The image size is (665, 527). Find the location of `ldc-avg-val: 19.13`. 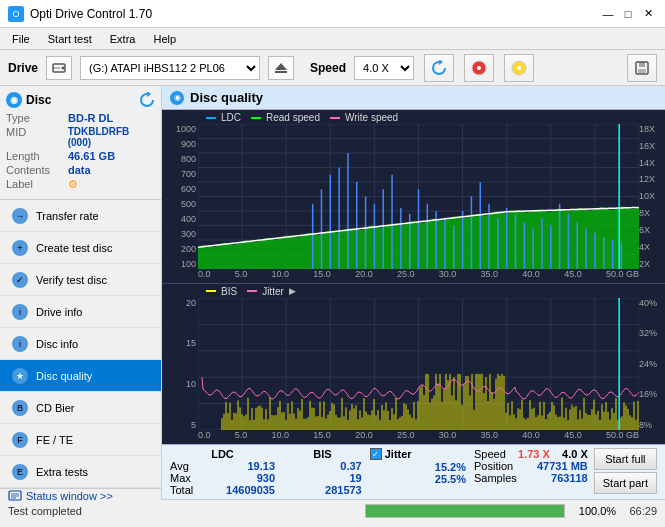

ldc-avg-val: 19.13 is located at coordinates (261, 466).